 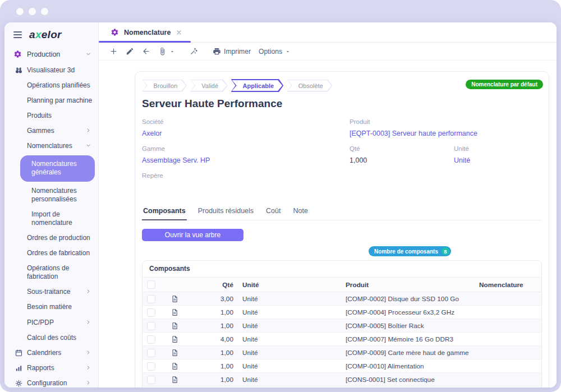 I want to click on caret-down-icon, so click(x=172, y=52).